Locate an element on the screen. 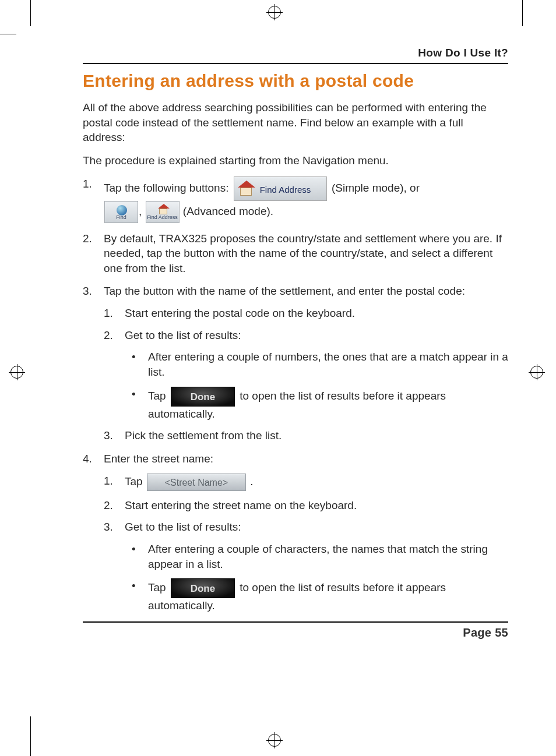 This screenshot has width=556, height=756. step-3-lead: Tap the button with the name of the sett… is located at coordinates (284, 291).